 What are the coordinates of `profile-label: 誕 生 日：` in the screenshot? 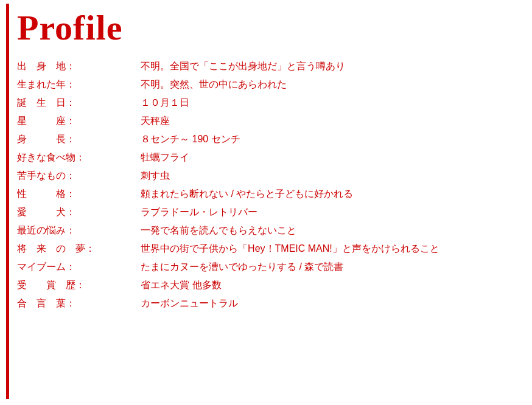 It's located at (79, 103).